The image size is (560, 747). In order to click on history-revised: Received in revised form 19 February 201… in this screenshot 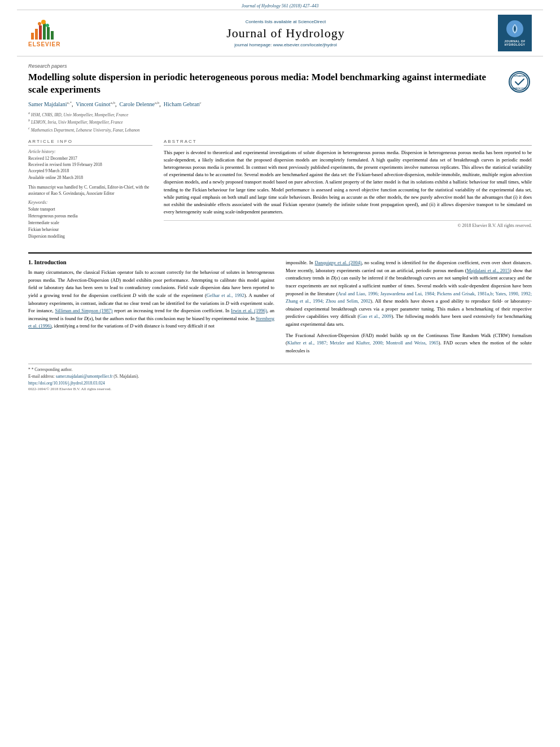, I will do `click(90, 165)`.